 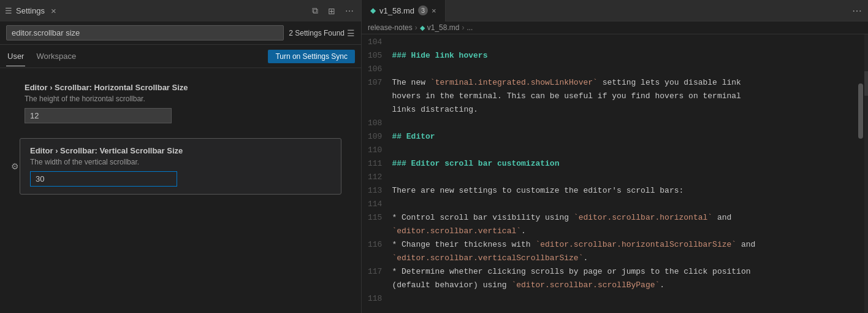 What do you see at coordinates (56, 56) in the screenshot?
I see `tab-workspace: Workspace` at bounding box center [56, 56].